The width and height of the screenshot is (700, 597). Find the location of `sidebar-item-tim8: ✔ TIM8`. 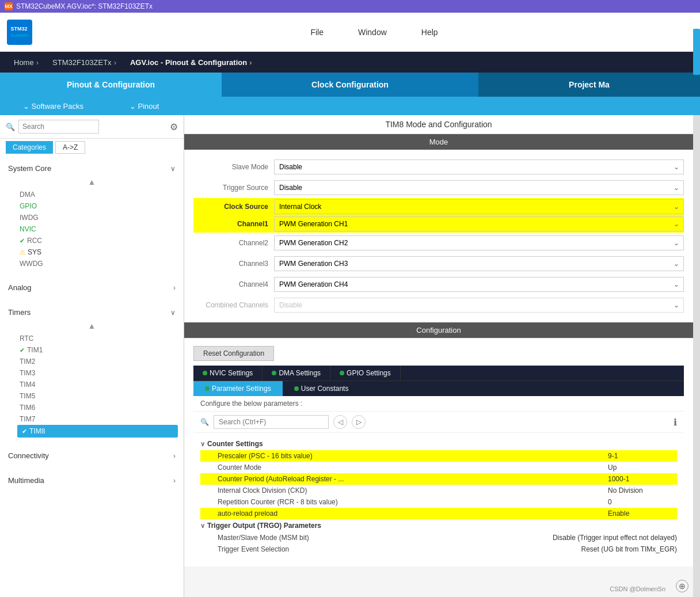

sidebar-item-tim8: ✔ TIM8 is located at coordinates (98, 431).